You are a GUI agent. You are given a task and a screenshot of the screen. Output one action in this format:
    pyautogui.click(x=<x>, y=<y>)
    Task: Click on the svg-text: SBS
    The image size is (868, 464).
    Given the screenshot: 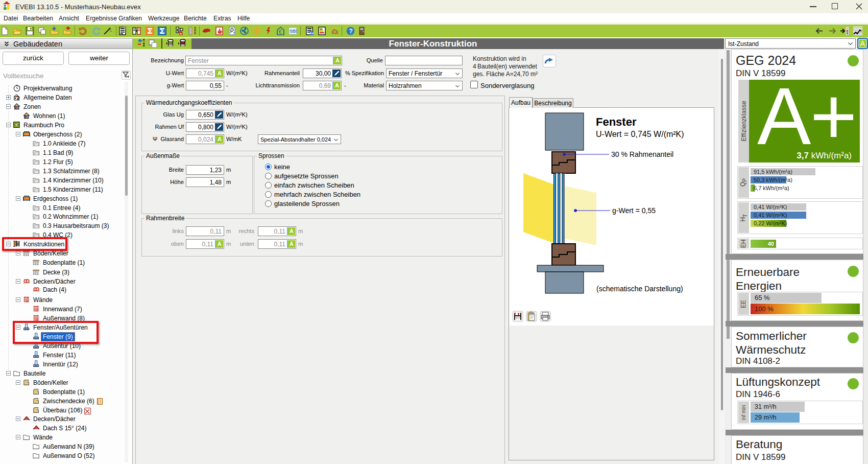 What is the action you would take?
    pyautogui.click(x=293, y=31)
    